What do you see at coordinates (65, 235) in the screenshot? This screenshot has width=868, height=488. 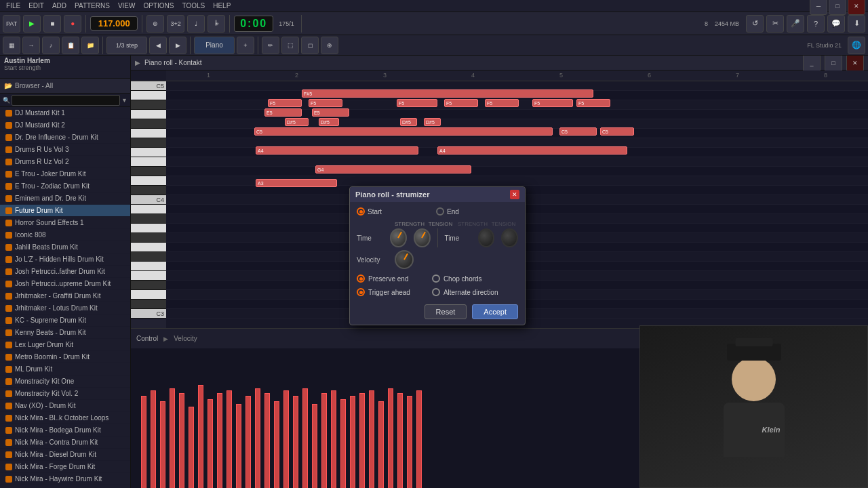 I see `sidebar-item-10: Iconic 808` at bounding box center [65, 235].